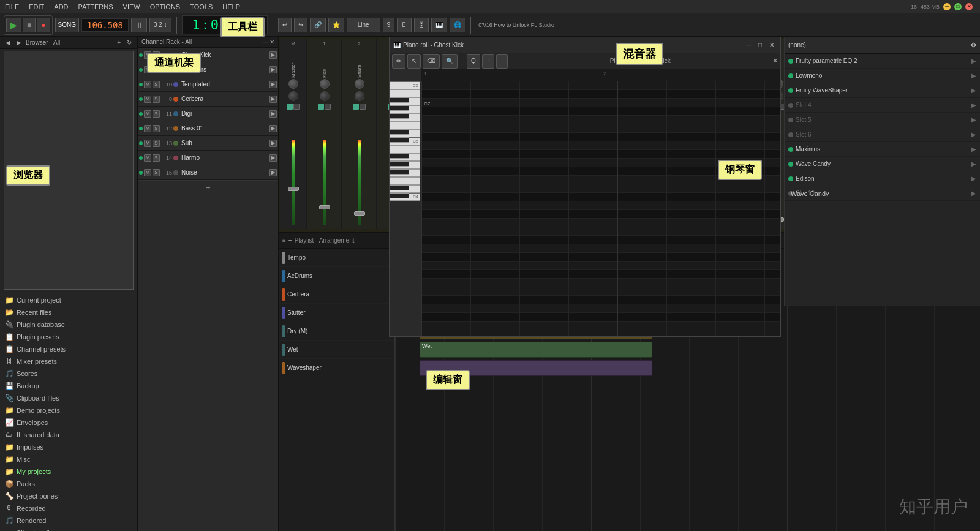 This screenshot has width=980, height=531. Describe the element at coordinates (148, 129) in the screenshot. I see `channel-mute-5: M` at that location.